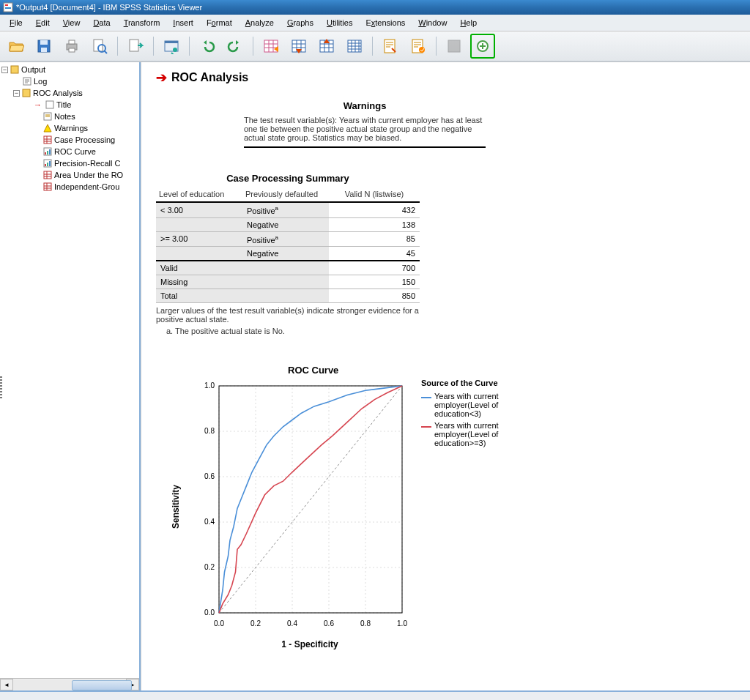 This screenshot has width=750, height=700. Describe the element at coordinates (329, 624) in the screenshot. I see `svg-text: 0.6` at that location.